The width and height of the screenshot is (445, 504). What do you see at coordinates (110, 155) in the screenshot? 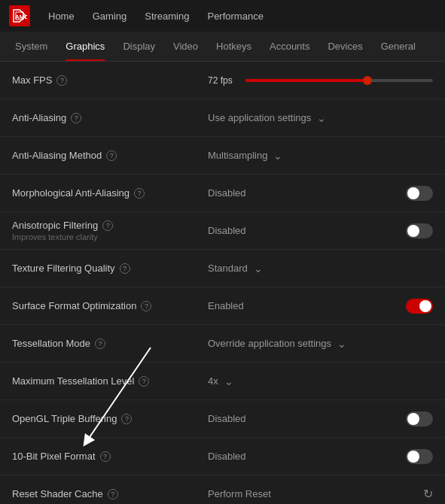
I see `setting-label-area-anti-aliasing-method: Anti-Aliasing Method ?` at bounding box center [110, 155].